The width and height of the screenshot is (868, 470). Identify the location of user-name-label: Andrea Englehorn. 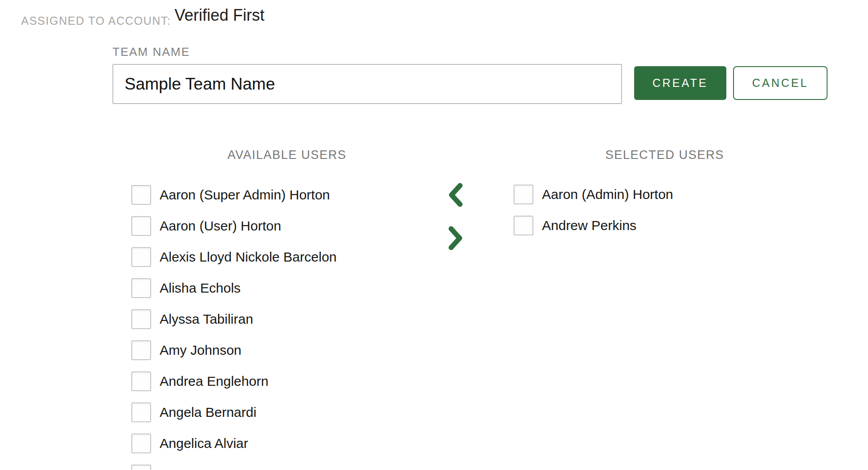
(214, 381).